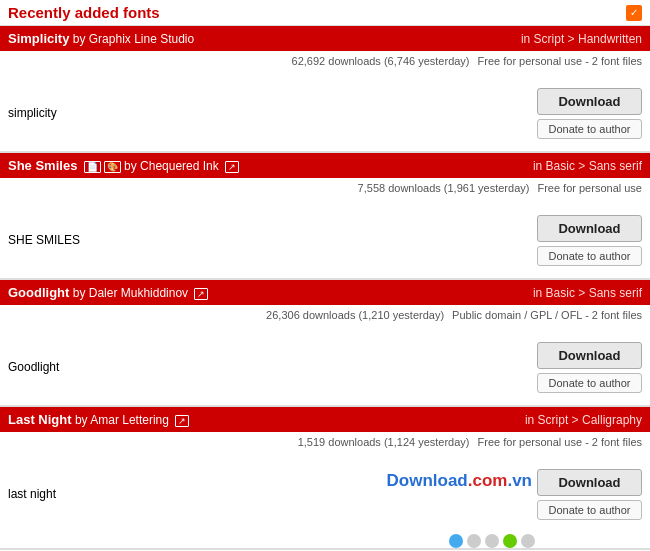 The height and width of the screenshot is (551, 650). I want to click on font-entry-header: Last Night by Amar Lettering ↗ in Script…, so click(325, 420).